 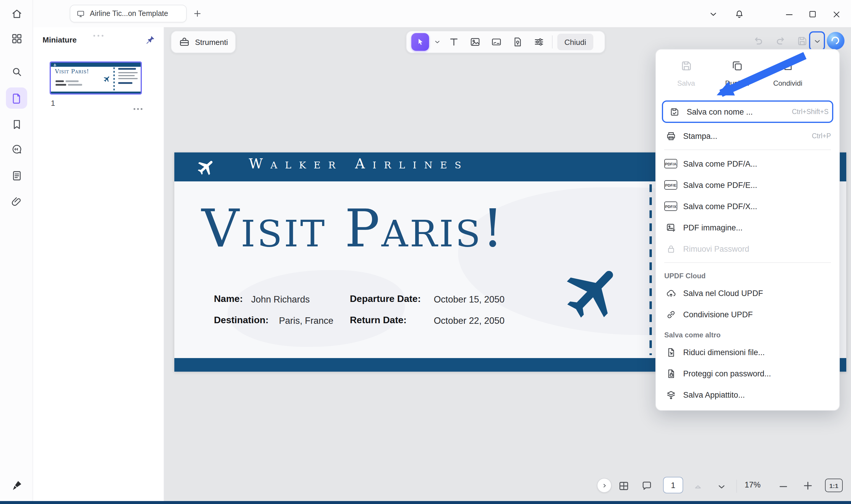 What do you see at coordinates (539, 42) in the screenshot?
I see `sliders-icon-button` at bounding box center [539, 42].